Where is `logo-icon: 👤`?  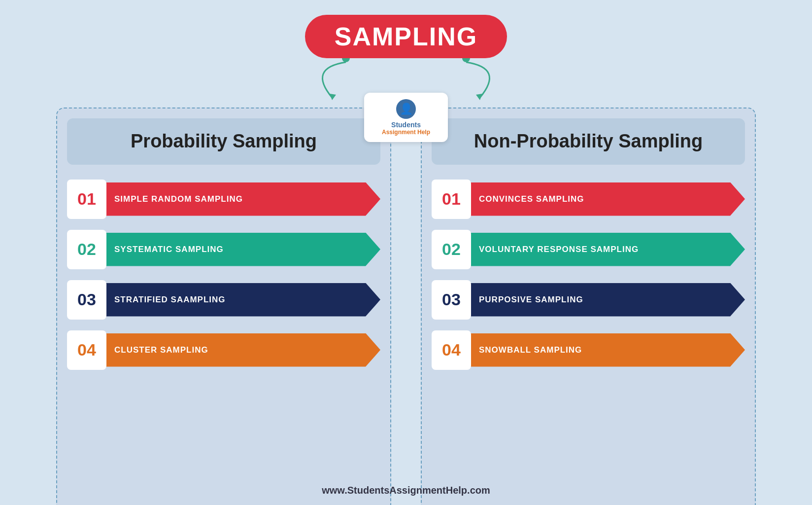 logo-icon: 👤 is located at coordinates (406, 109).